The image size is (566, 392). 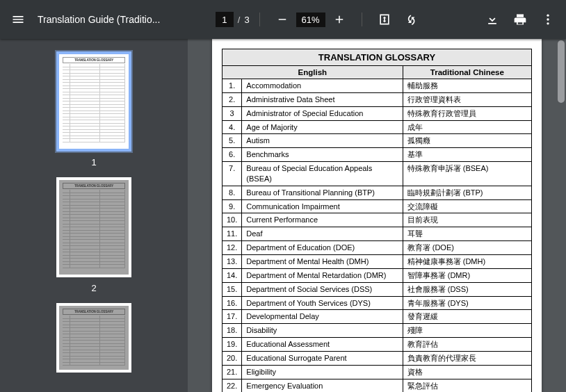 What do you see at coordinates (323, 127) in the screenshot?
I see `english-term: Age of Majority` at bounding box center [323, 127].